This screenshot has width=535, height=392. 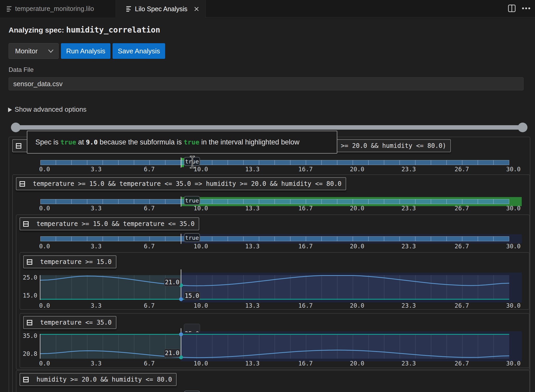 What do you see at coordinates (252, 306) in the screenshot?
I see `x-axis-p4-tick: 13.3` at bounding box center [252, 306].